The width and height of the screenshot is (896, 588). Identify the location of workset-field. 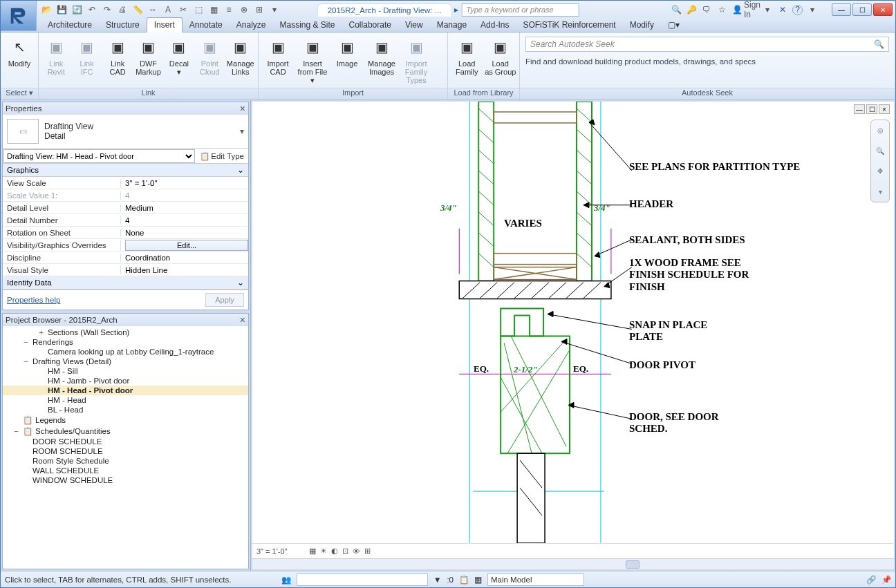
(362, 580).